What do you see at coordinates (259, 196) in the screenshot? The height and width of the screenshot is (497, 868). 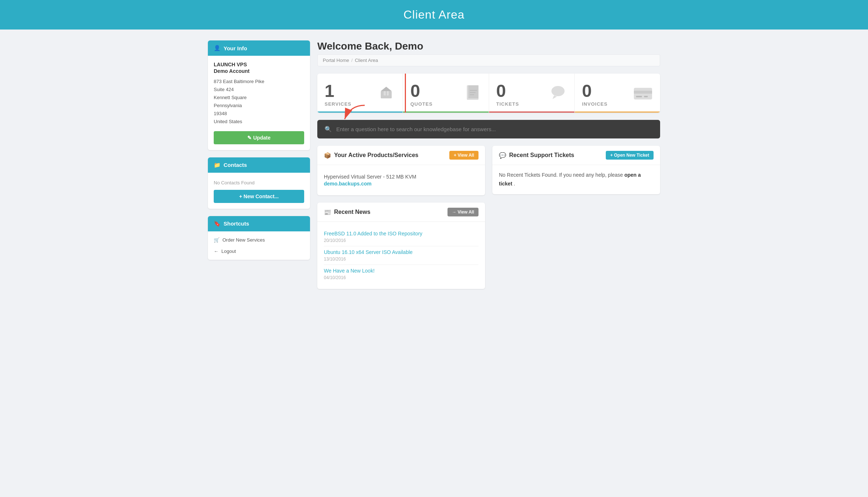 I see `new-contact-button: + New Contact...` at bounding box center [259, 196].